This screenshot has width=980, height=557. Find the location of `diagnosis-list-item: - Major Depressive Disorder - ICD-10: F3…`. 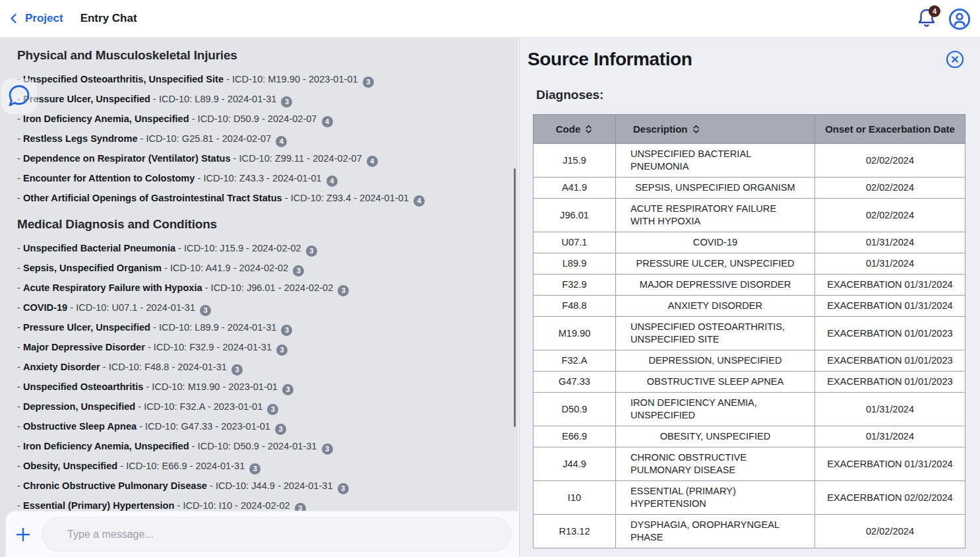

diagnosis-list-item: - Major Depressive Disorder - ICD-10: F3… is located at coordinates (264, 347).